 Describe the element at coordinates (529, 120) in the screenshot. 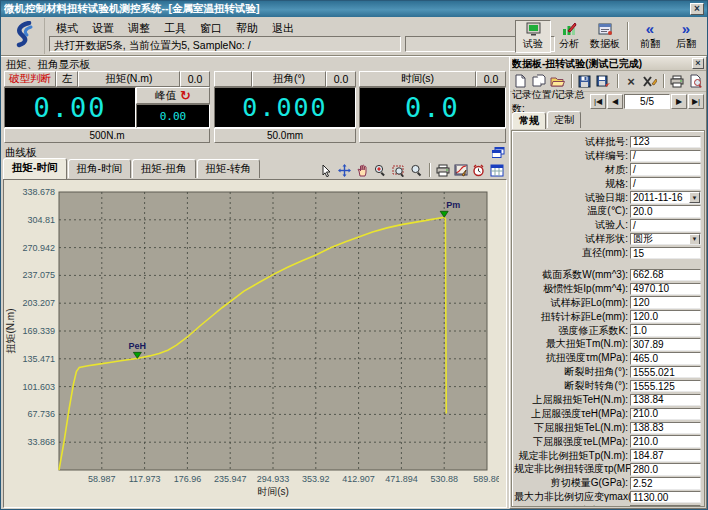

I see `data-tab-0: 常规` at that location.